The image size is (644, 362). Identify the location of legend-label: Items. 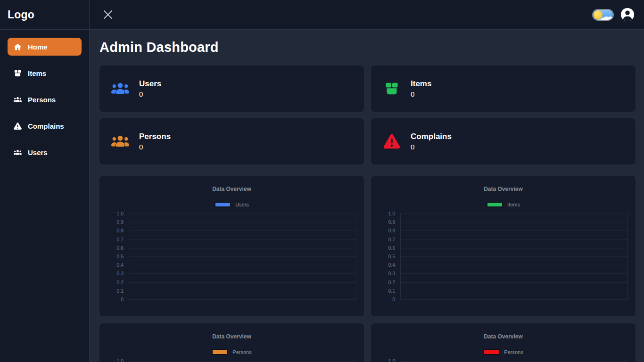
(514, 205).